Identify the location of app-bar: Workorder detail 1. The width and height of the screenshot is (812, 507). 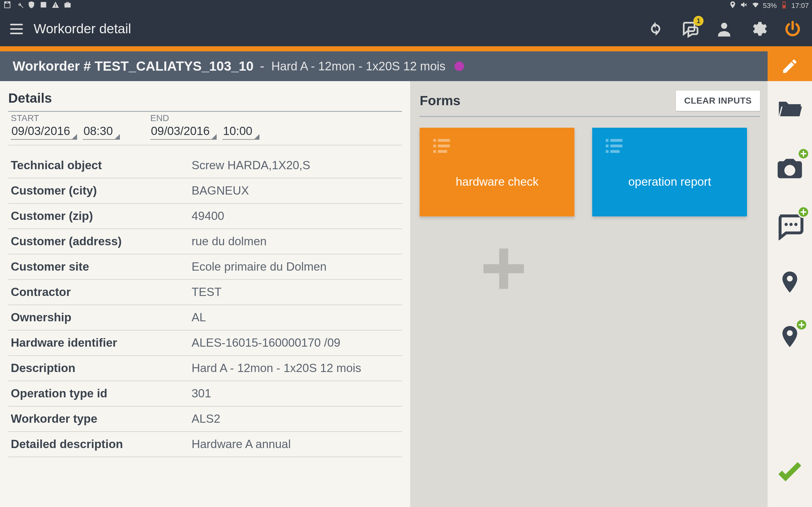
(406, 29).